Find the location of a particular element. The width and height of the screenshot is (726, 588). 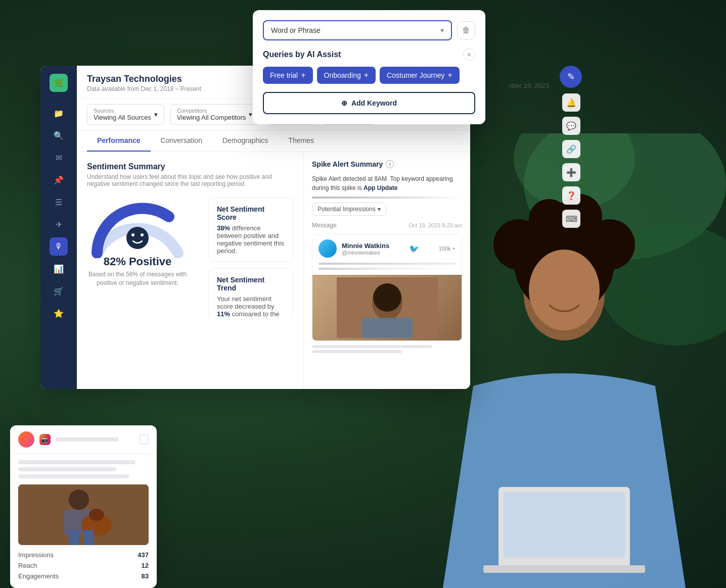

competitors-chevron-icon: ▾ is located at coordinates (251, 114).